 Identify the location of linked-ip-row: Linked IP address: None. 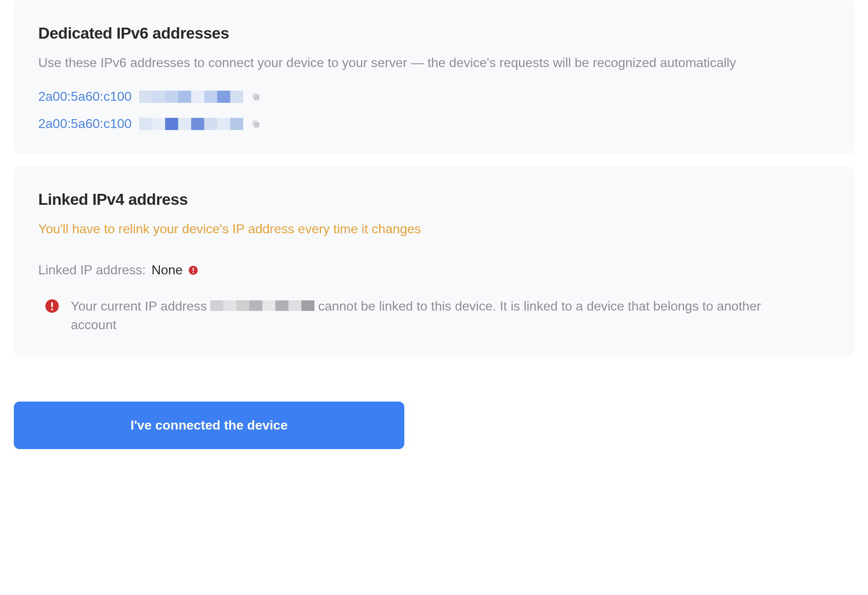
(434, 270).